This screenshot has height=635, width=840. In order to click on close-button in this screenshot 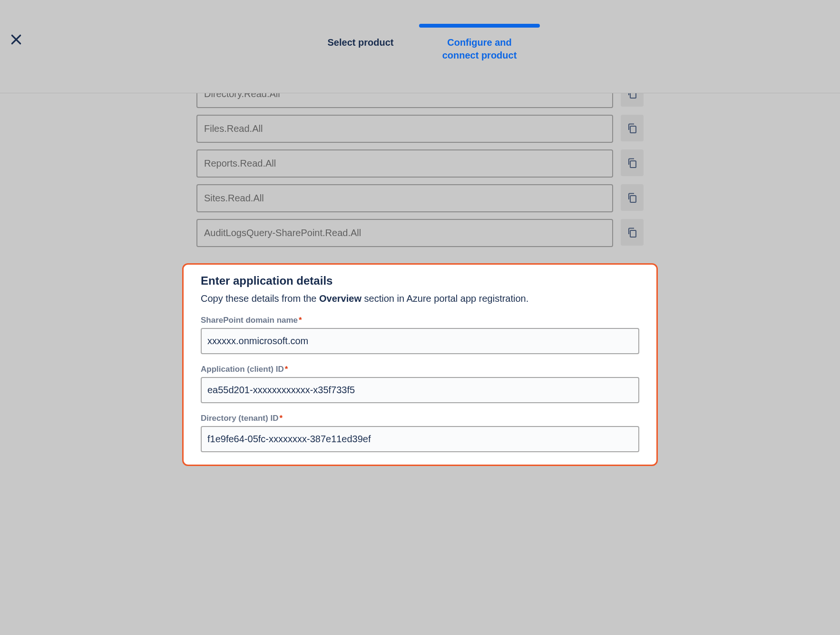, I will do `click(16, 40)`.